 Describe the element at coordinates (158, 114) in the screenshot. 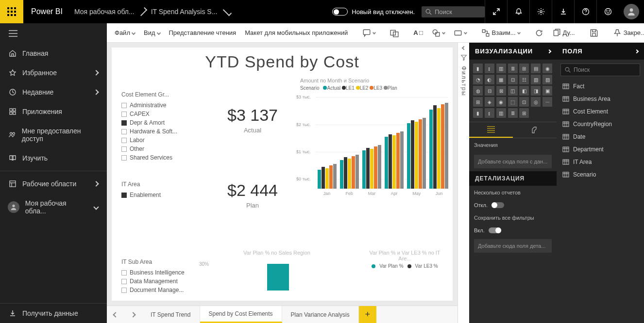

I see `slicer-item: CAPEX` at that location.